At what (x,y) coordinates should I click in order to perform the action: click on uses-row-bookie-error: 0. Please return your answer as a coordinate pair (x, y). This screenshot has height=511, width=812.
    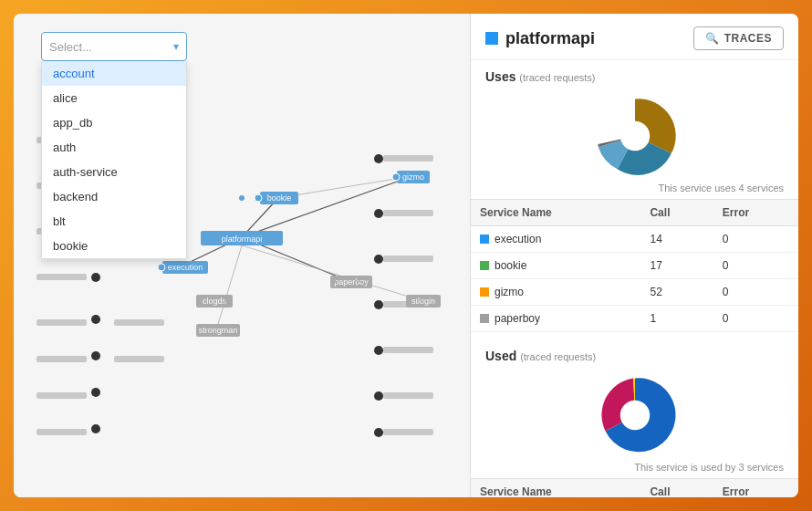
    Looking at the image, I should click on (755, 266).